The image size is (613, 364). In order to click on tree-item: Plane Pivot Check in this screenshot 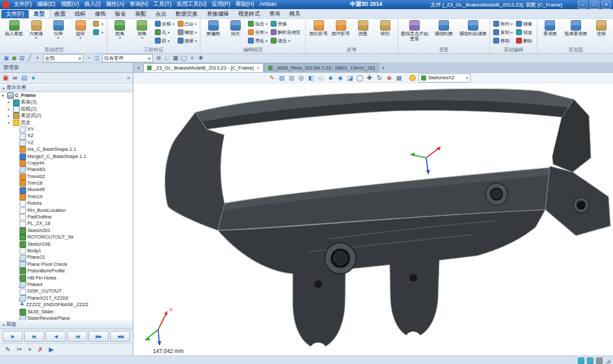, I will do `click(66, 265)`.